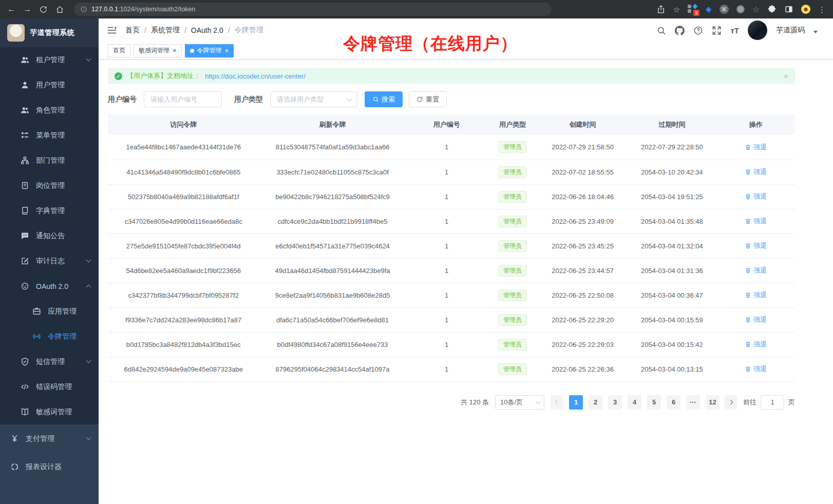 This screenshot has height=504, width=833. Describe the element at coordinates (49, 286) in the screenshot. I see `sidebar-item: OAuth 2.0` at that location.